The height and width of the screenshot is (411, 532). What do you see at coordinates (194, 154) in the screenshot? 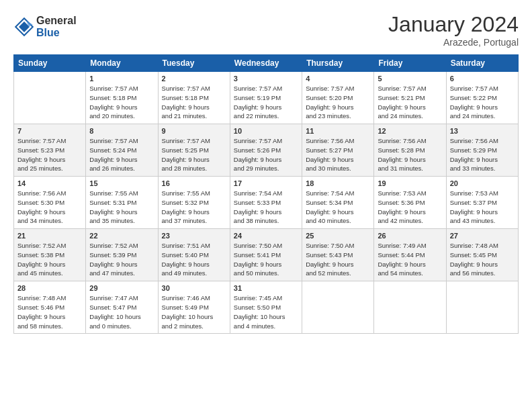
I see `cell-content: Sunrise: 7:57 AMSunset: 5:25 PMDaylight:…` at bounding box center [194, 154].